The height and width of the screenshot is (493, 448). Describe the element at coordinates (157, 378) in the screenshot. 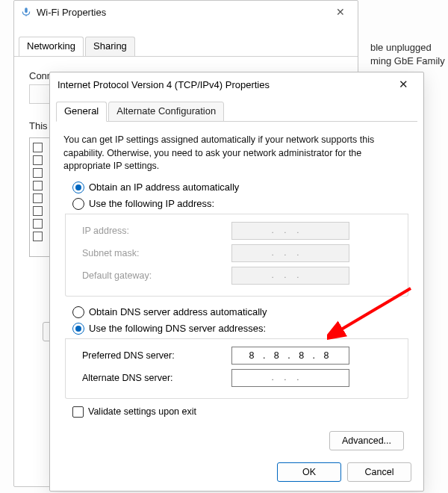

I see `alt-dns-label: Alternate DNS server:` at that location.